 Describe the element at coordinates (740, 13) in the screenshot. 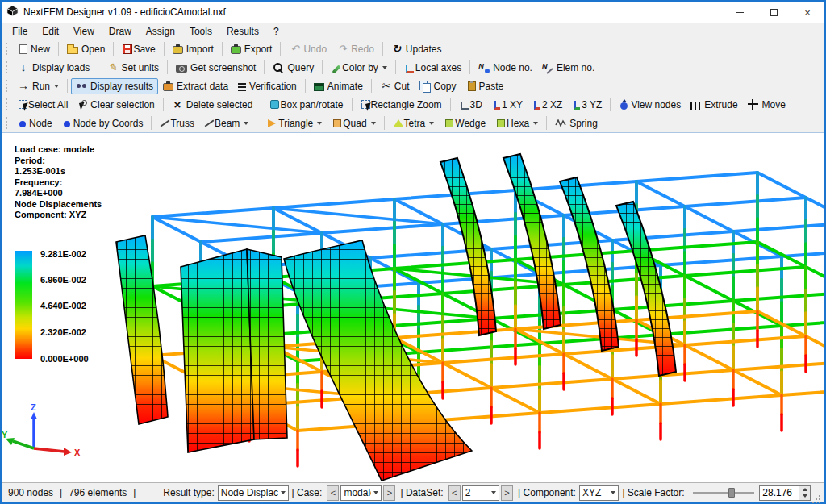

I see `minimize-icon` at that location.